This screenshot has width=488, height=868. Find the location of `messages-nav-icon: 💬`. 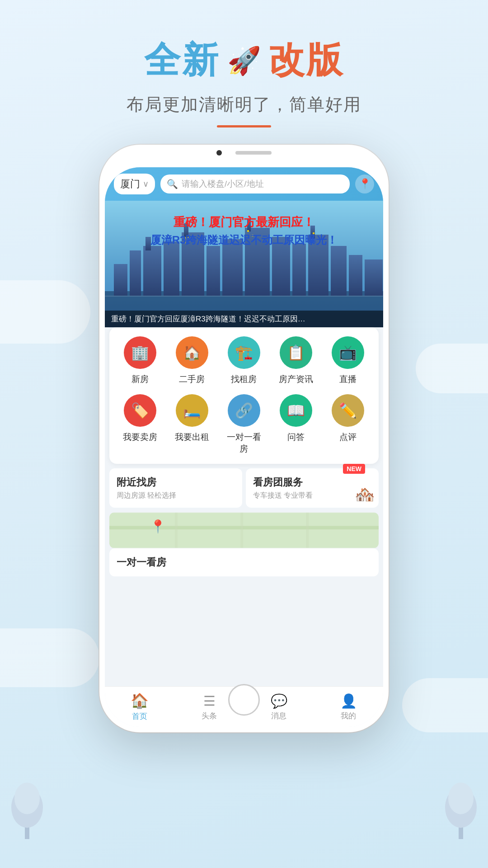

messages-nav-icon: 💬 is located at coordinates (279, 701).